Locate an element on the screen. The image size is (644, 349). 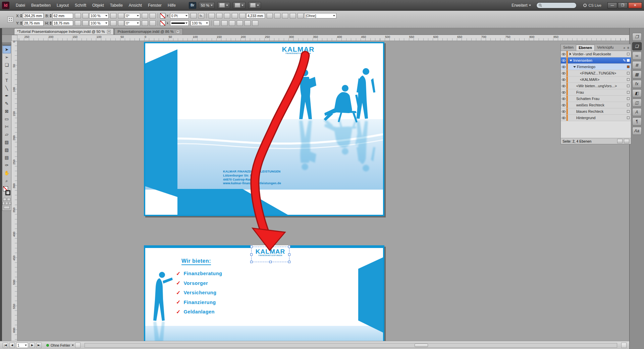
menu-datei: Datei is located at coordinates (20, 5).